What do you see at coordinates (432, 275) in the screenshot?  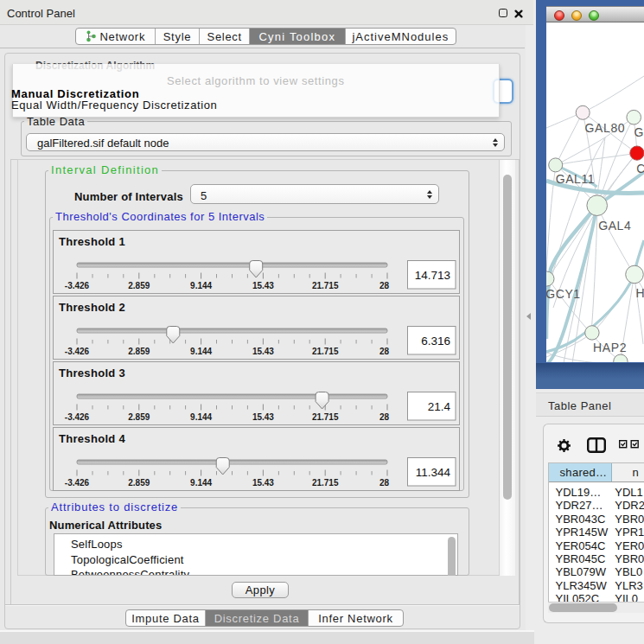 I see `svg-text: 14.713` at bounding box center [432, 275].